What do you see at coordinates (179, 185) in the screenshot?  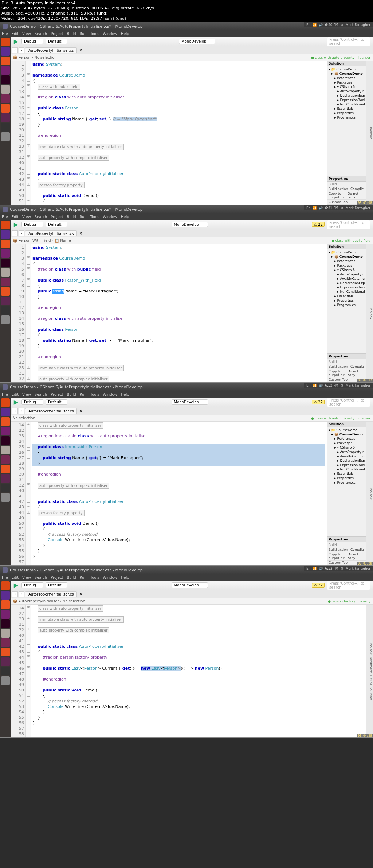 I see `code-line: person factory property` at bounding box center [179, 185].